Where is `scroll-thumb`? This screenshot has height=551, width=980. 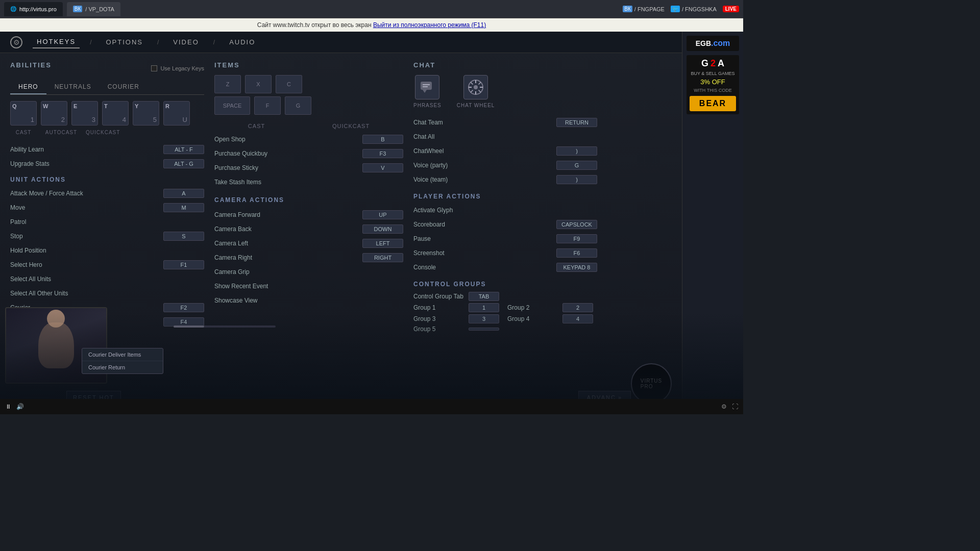 scroll-thumb is located at coordinates (189, 327).